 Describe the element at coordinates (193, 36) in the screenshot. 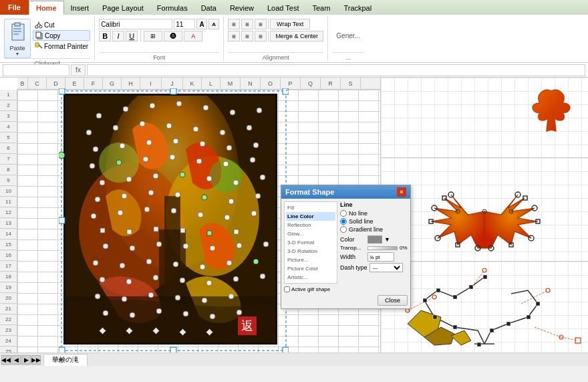

I see `font-color-button: A` at that location.